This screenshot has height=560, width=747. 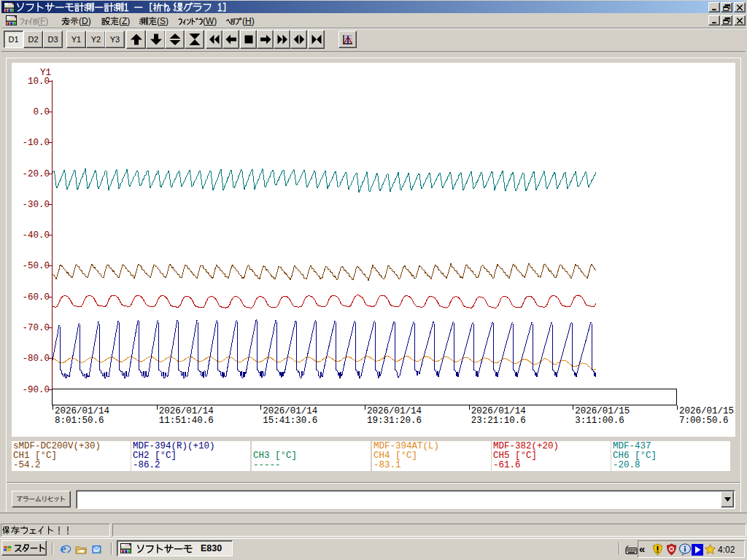 I want to click on svg-text: 7:00:50.6, so click(x=704, y=421).